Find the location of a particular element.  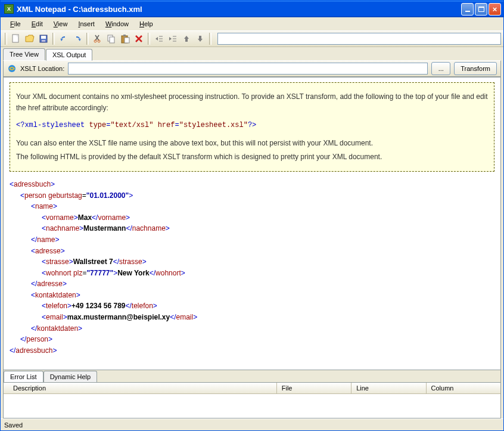

col-line: Line is located at coordinates (388, 389).